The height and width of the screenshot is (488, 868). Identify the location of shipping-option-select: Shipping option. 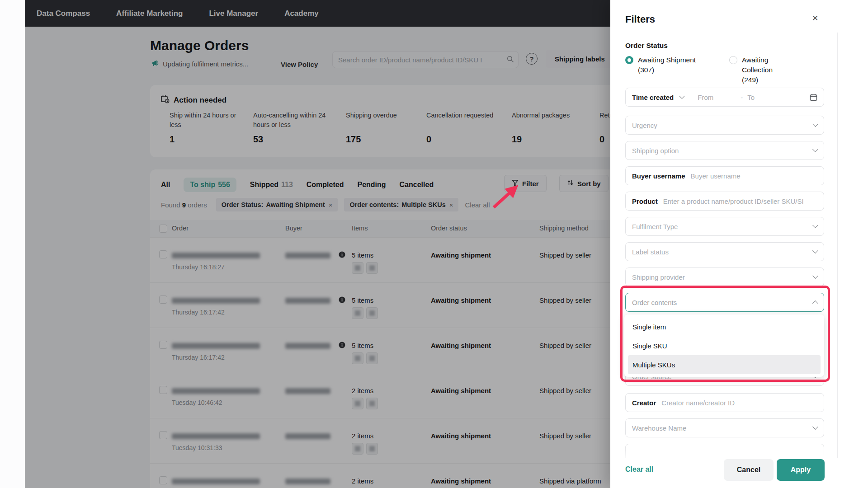
(725, 150).